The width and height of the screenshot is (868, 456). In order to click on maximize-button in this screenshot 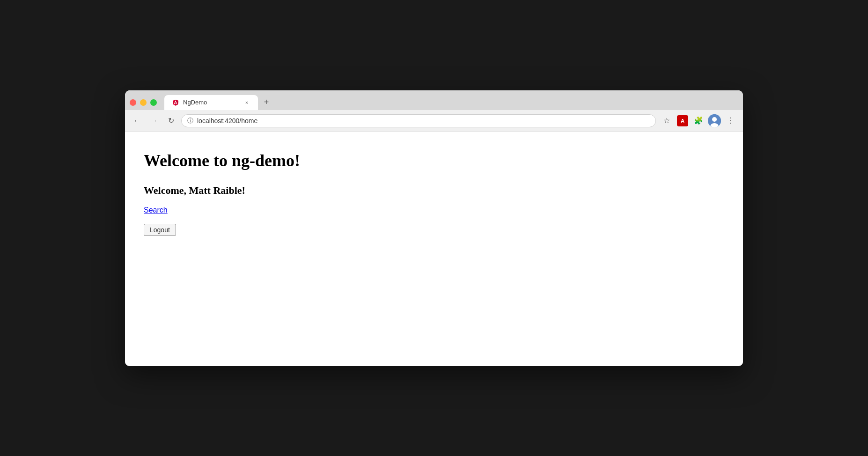, I will do `click(154, 103)`.